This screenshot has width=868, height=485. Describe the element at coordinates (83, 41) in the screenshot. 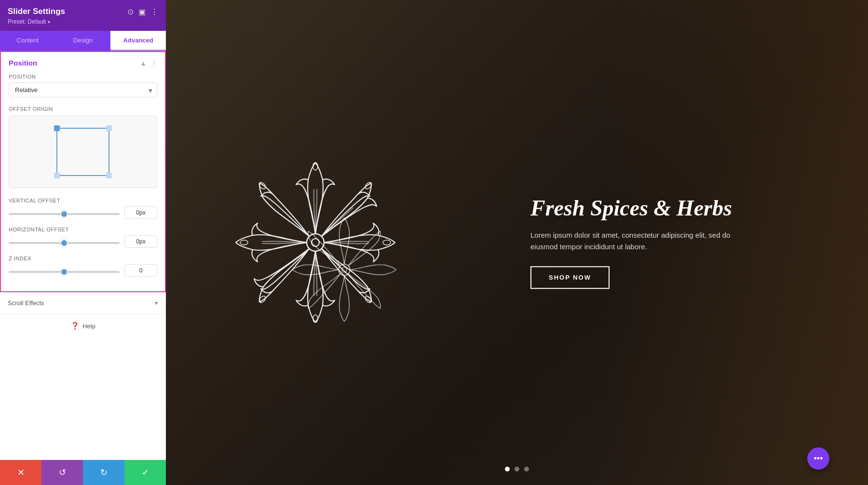

I see `tab-design: Design` at that location.